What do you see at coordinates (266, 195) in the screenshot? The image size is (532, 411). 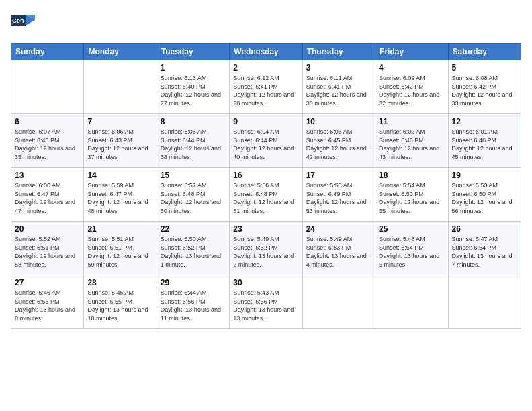 I see `calendar-cell: 16Sunrise: 5:56 AMSunset: 6:48 PMDayligh…` at bounding box center [266, 195].